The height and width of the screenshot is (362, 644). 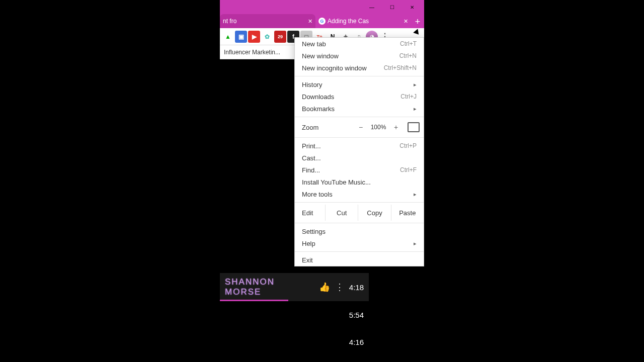 What do you see at coordinates (414, 127) in the screenshot?
I see `fullscreen-icon` at bounding box center [414, 127].